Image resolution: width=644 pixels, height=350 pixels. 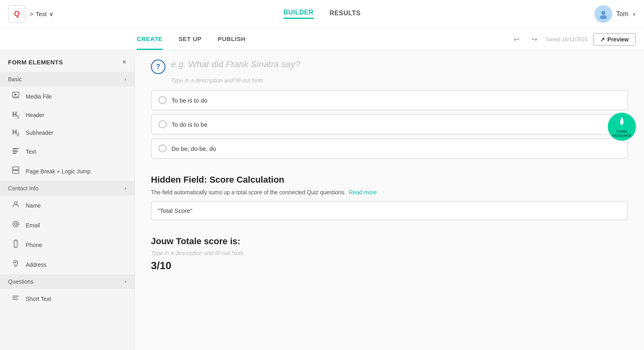 I want to click on form-designer-icon, so click(x=622, y=122).